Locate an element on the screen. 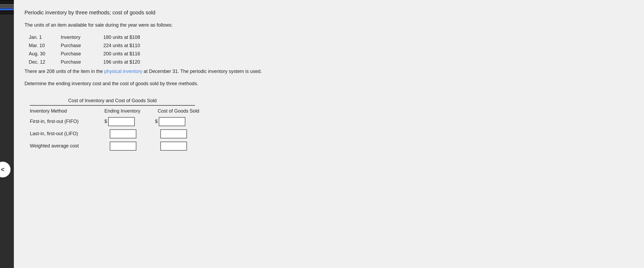 The image size is (644, 268). inventory-units: 196 units at $120 is located at coordinates (122, 62).